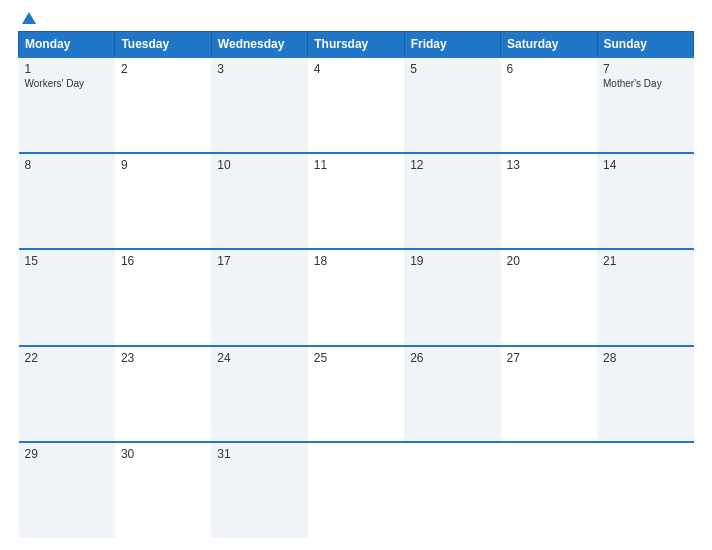 The width and height of the screenshot is (712, 550). What do you see at coordinates (549, 69) in the screenshot?
I see `day-number: 6` at bounding box center [549, 69].